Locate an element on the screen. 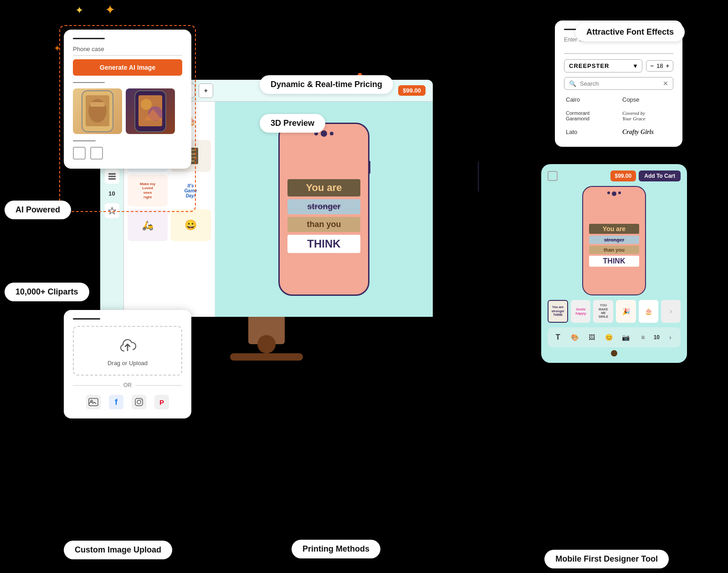 The height and width of the screenshot is (573, 728). pinterest-icon: P is located at coordinates (162, 402).